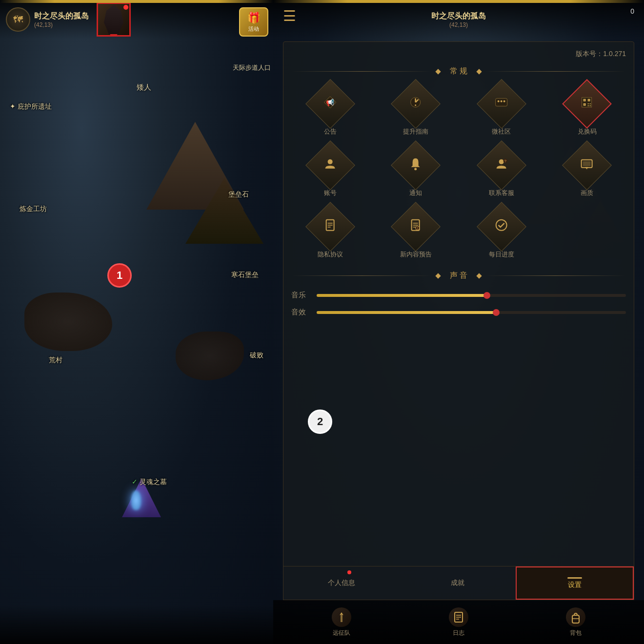 The width and height of the screenshot is (644, 644). Describe the element at coordinates (114, 20) in the screenshot. I see `player-avatar` at that location.